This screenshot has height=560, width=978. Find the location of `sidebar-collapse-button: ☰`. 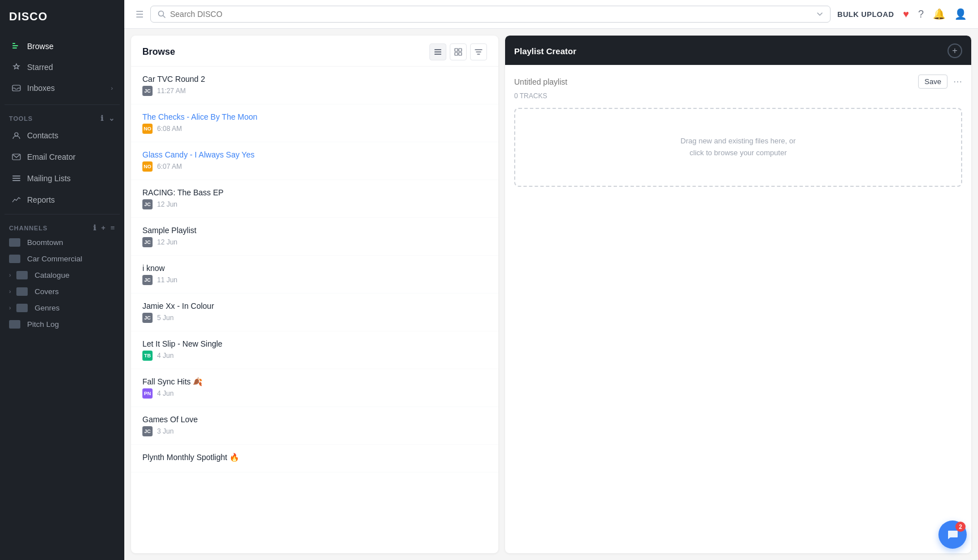

sidebar-collapse-button: ☰ is located at coordinates (140, 15).